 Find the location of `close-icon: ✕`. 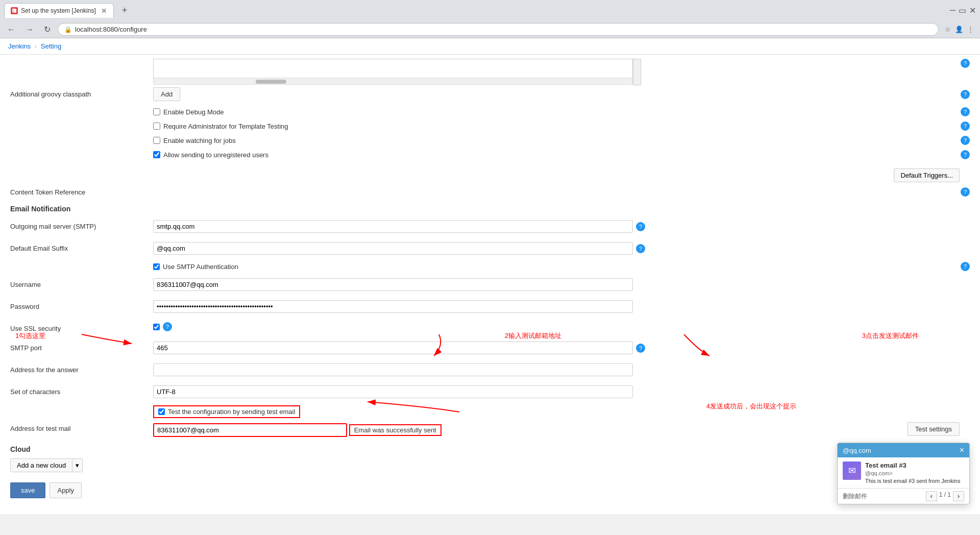

close-icon: ✕ is located at coordinates (973, 10).